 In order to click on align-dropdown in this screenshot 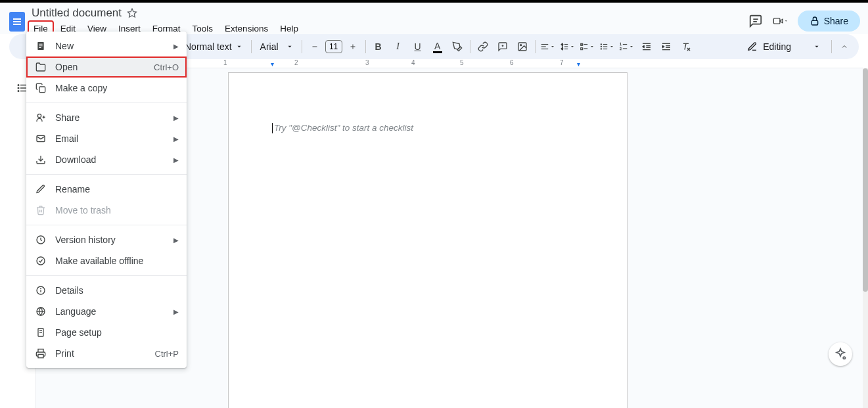, I will do `click(548, 47)`.